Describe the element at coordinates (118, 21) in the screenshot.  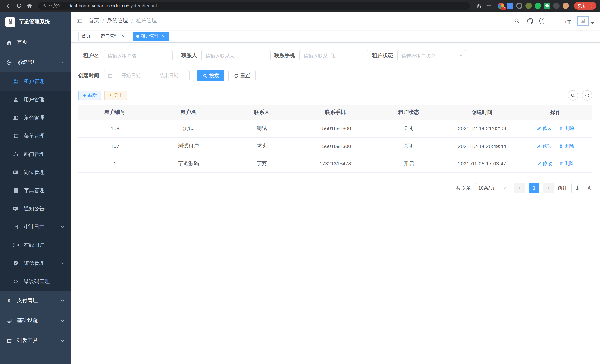
I see `breadcrumb-system: 系统管理` at that location.